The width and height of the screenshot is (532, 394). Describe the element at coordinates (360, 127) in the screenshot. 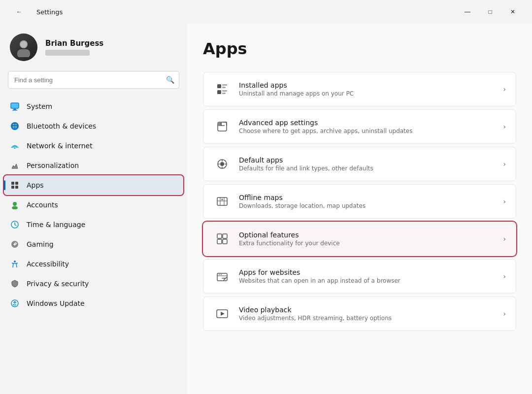

I see `settings-item-advanced-app-settings: Advanced app settingsChoose where to get…` at that location.